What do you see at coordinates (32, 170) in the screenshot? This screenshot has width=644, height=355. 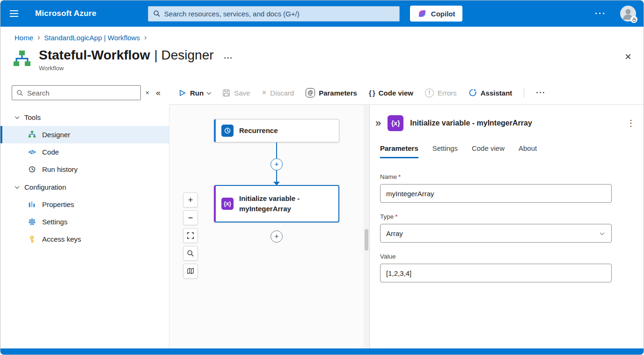 I see `history-icon` at bounding box center [32, 170].